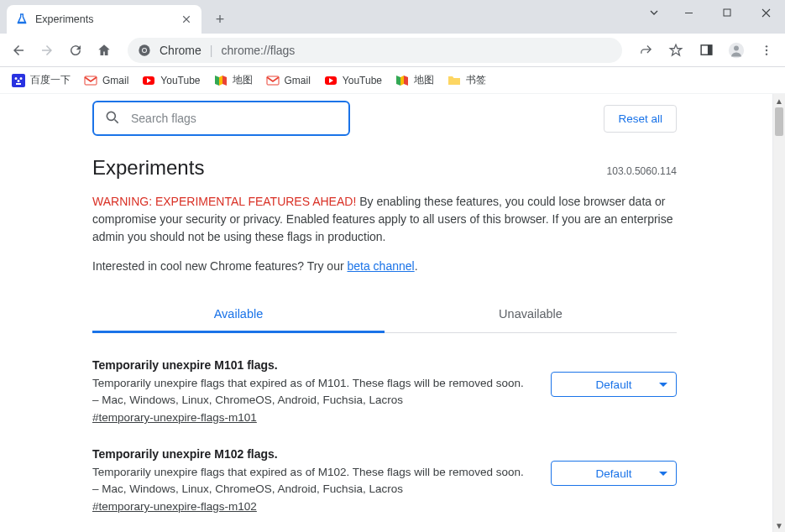 This screenshot has height=532, width=785. I want to click on tab-available: Available, so click(238, 316).